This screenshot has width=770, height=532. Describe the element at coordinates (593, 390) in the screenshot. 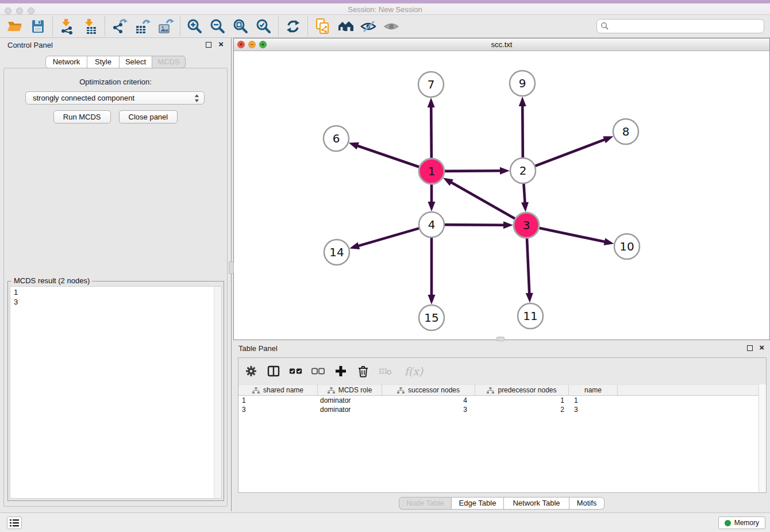

I see `column-header-name: name` at that location.